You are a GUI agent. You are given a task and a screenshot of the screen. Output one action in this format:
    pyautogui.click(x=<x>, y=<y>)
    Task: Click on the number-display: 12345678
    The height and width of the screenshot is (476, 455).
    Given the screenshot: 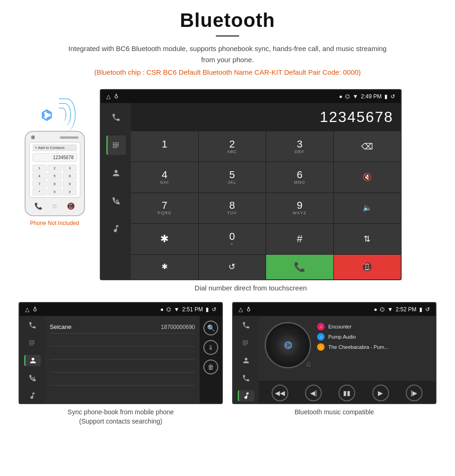 What is the action you would take?
    pyautogui.click(x=266, y=117)
    